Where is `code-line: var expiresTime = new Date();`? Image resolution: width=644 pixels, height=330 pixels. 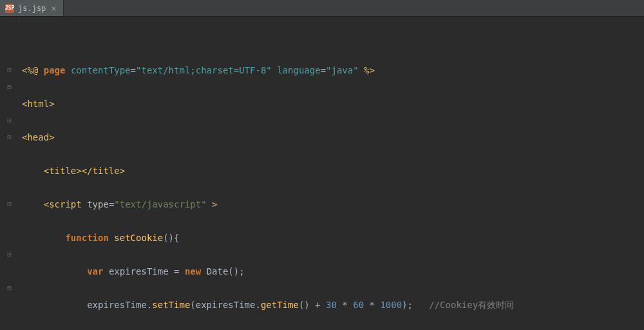 code-line: var expiresTime = new Date(); is located at coordinates (333, 271).